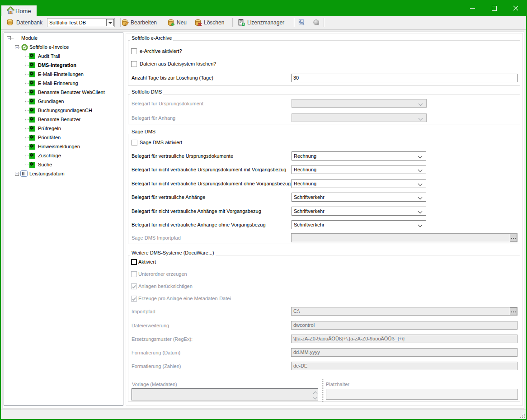 Image resolution: width=527 pixels, height=420 pixels. Describe the element at coordinates (422, 394) in the screenshot. I see `input-platzhalter` at that location.